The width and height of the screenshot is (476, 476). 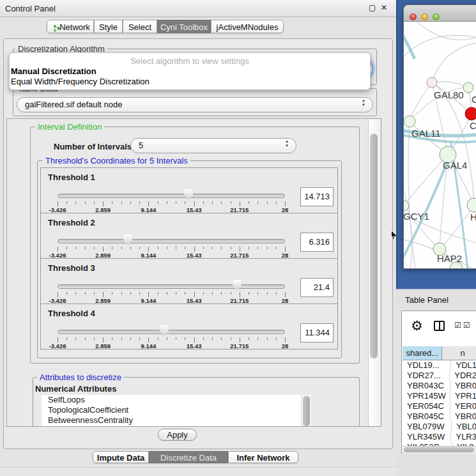 I want to click on cell-name: YPR1, so click(x=463, y=396).